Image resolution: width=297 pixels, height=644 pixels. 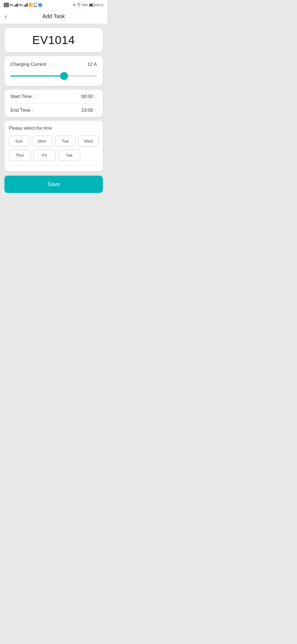 I want to click on slider-fill, so click(x=37, y=76).